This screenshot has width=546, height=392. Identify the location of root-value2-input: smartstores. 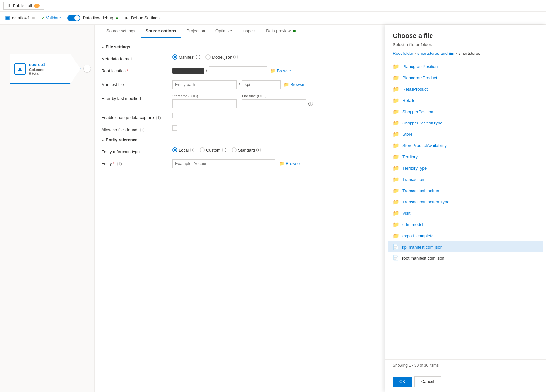
(238, 71).